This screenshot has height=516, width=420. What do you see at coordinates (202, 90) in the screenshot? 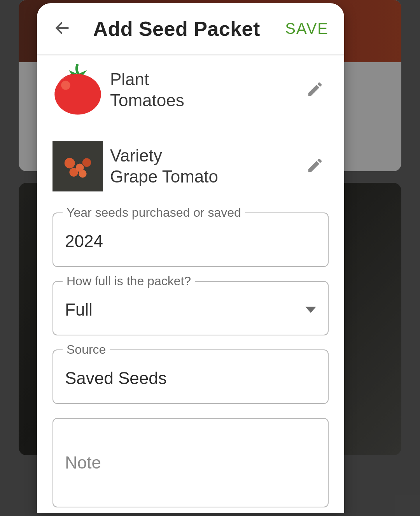
I see `plant-text: Plant Tomatoes` at bounding box center [202, 90].